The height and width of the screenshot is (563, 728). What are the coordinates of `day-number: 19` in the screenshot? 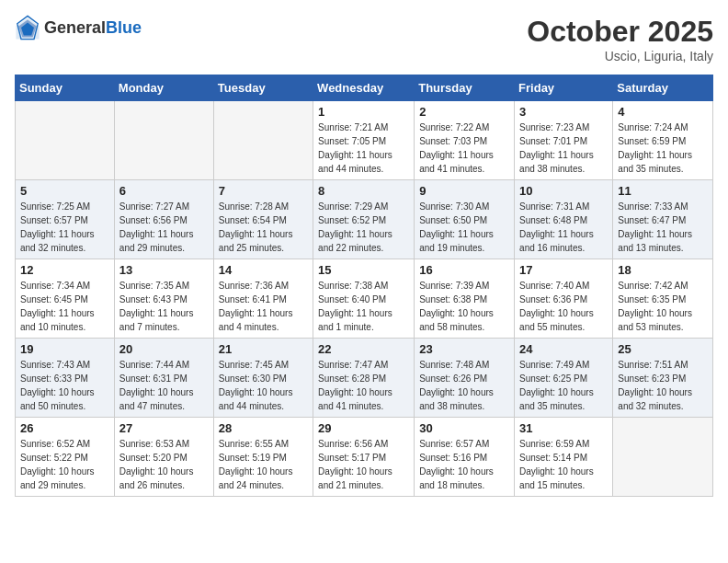 It's located at (64, 350).